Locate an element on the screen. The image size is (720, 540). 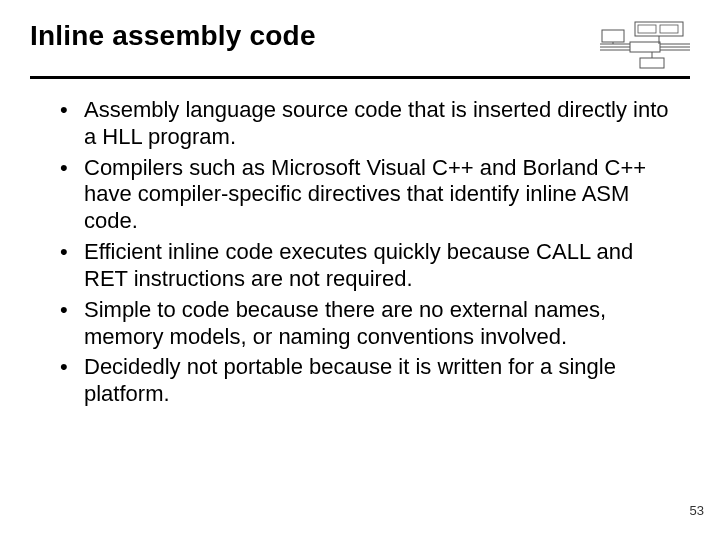
header: Inline assembly code is located at coordinates (360, 50).